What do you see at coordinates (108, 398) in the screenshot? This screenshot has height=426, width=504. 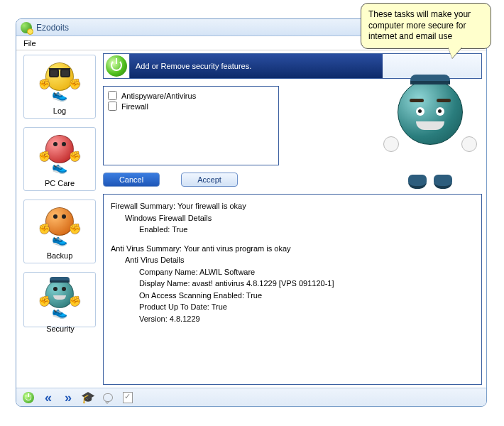 I see `chat-button` at bounding box center [108, 398].